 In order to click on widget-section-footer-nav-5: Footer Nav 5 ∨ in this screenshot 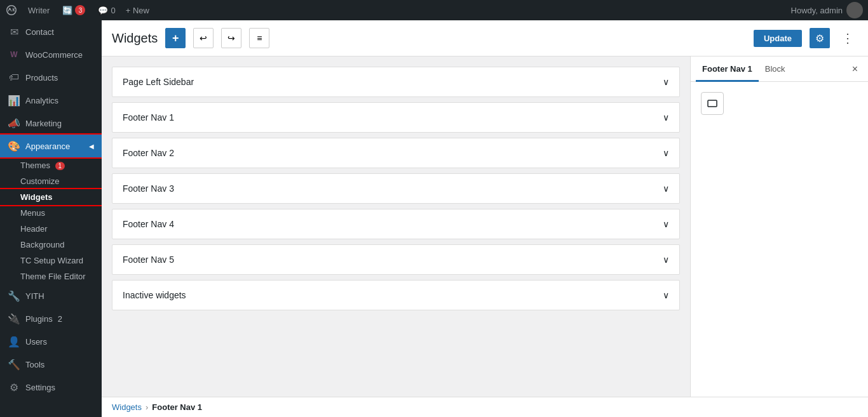, I will do `click(396, 260)`.